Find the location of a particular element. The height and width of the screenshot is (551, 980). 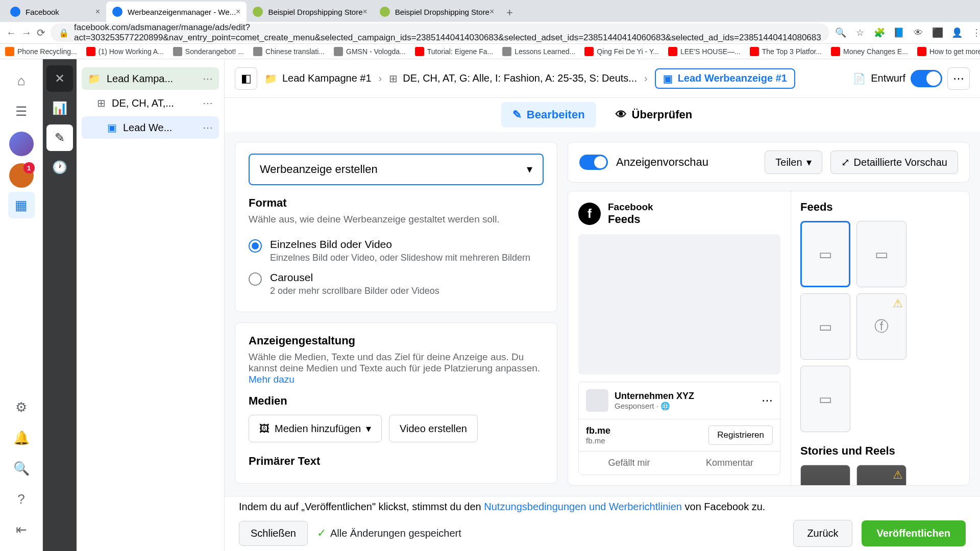

format-carousel: Carousel 2 oder mehr scrollbare Bilder o… is located at coordinates (396, 284).